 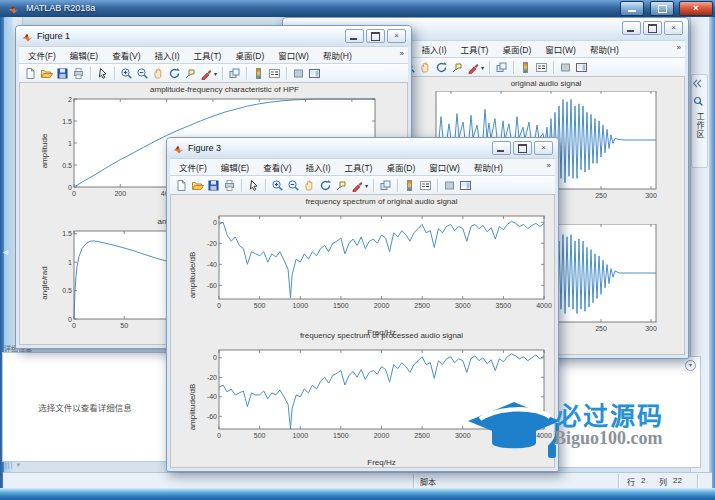 I want to click on svg-text: -60, so click(x=212, y=286).